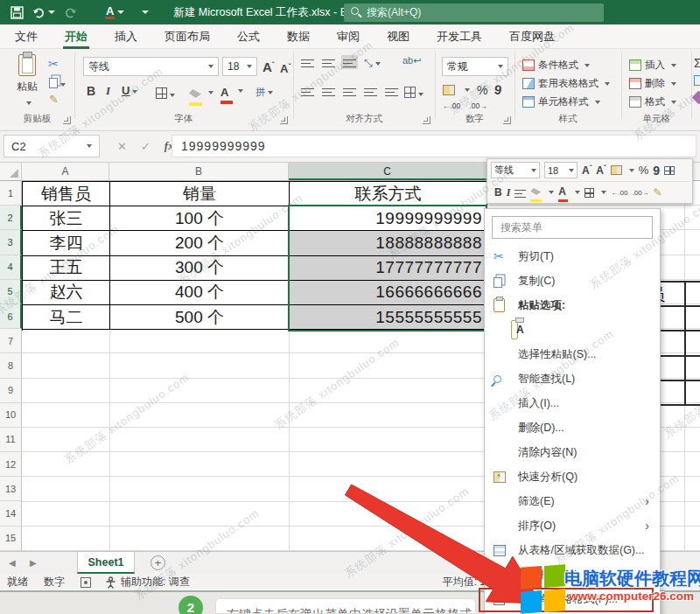  Describe the element at coordinates (66, 317) in the screenshot. I see `cell-A6: 马二` at that location.